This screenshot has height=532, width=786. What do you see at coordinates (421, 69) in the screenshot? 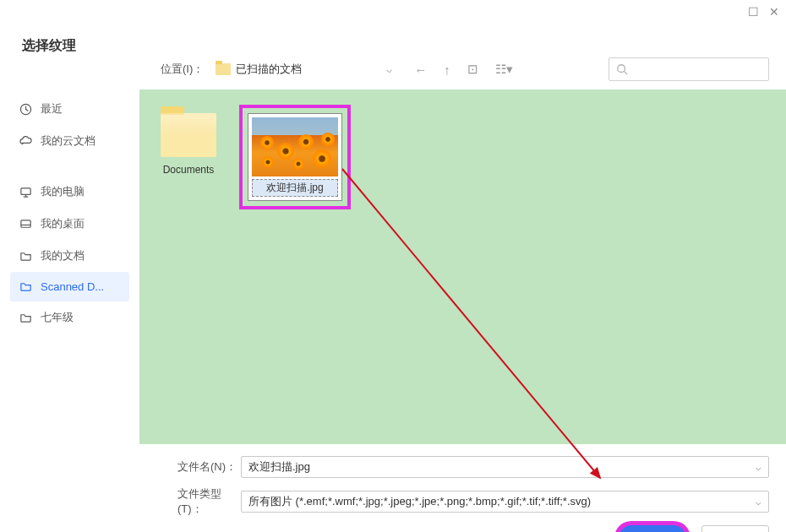
I see `back-icon: ←` at bounding box center [421, 69].